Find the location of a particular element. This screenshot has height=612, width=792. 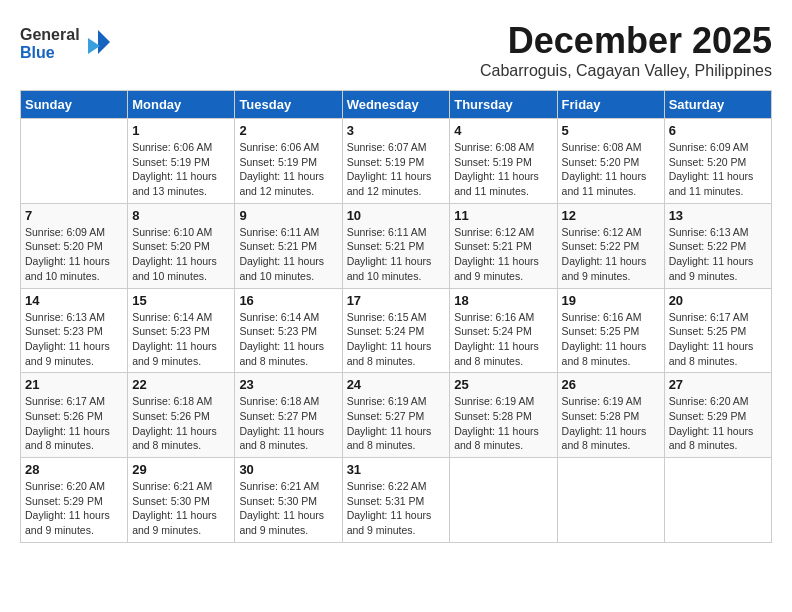

day-number: 8 is located at coordinates (181, 216).